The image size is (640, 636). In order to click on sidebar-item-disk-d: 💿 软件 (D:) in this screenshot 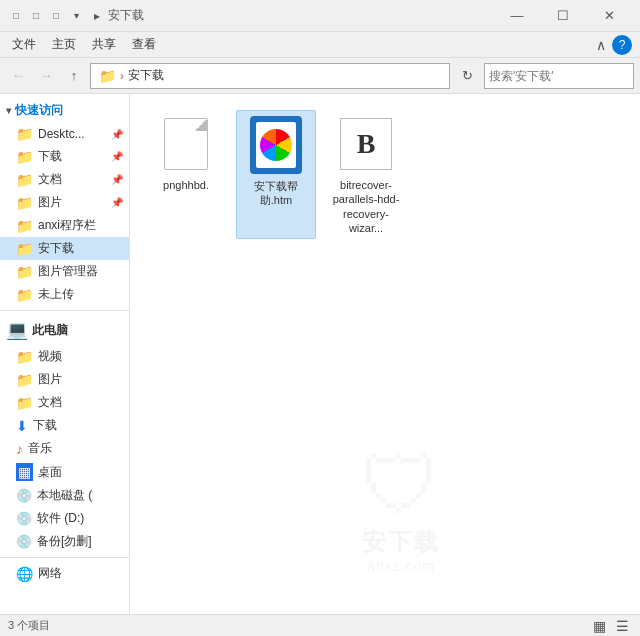, I will do `click(64, 518)`.